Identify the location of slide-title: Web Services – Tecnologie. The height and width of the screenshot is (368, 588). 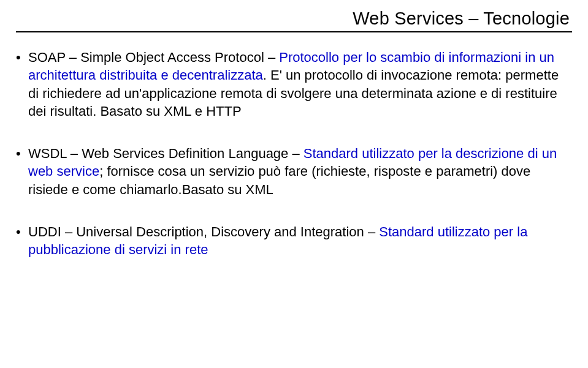
(294, 18).